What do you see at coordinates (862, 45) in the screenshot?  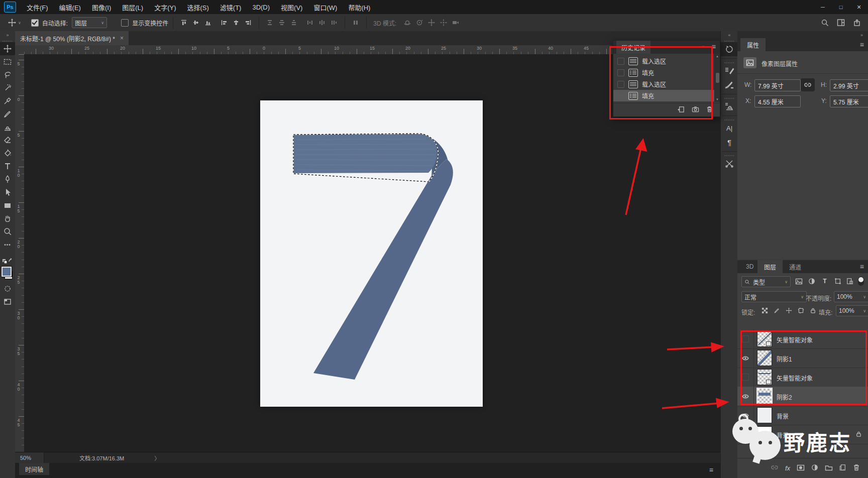 I see `properties-menu-icon: ≡` at bounding box center [862, 45].